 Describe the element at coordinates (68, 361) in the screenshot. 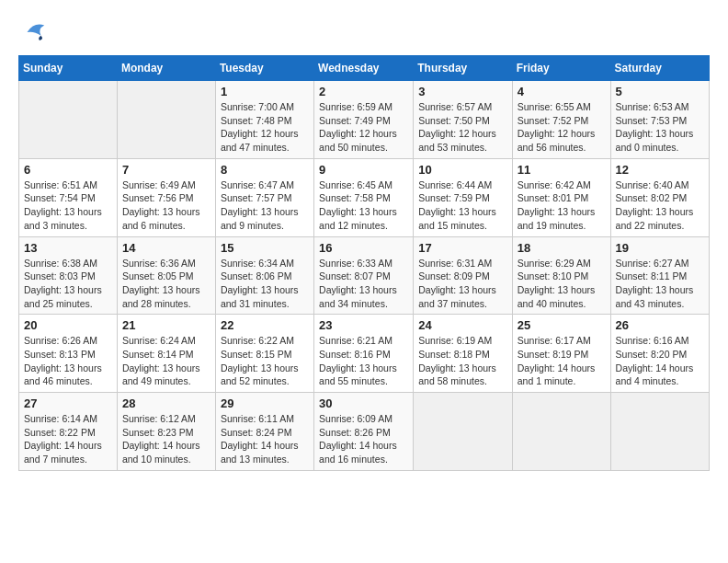

I see `day-info: Sunrise: 6:26 AM Sunset: 8:13 PM Dayligh…` at that location.